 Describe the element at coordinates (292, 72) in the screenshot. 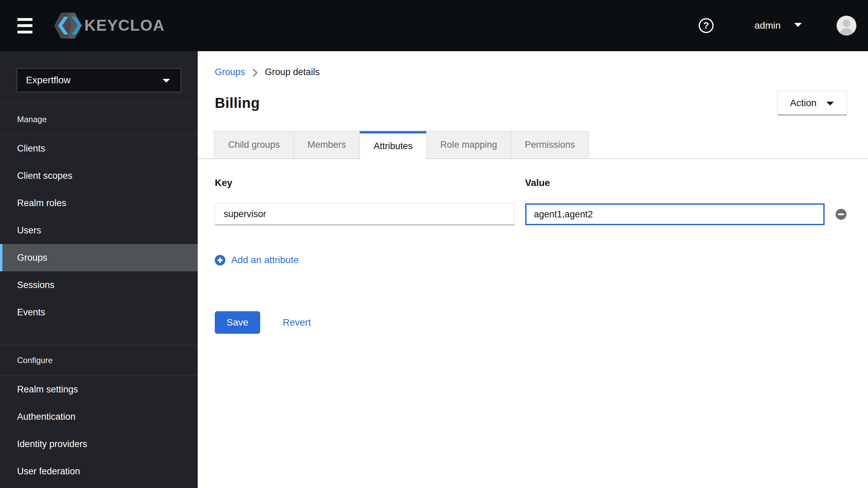

I see `breadcrumb-current: Group details` at that location.